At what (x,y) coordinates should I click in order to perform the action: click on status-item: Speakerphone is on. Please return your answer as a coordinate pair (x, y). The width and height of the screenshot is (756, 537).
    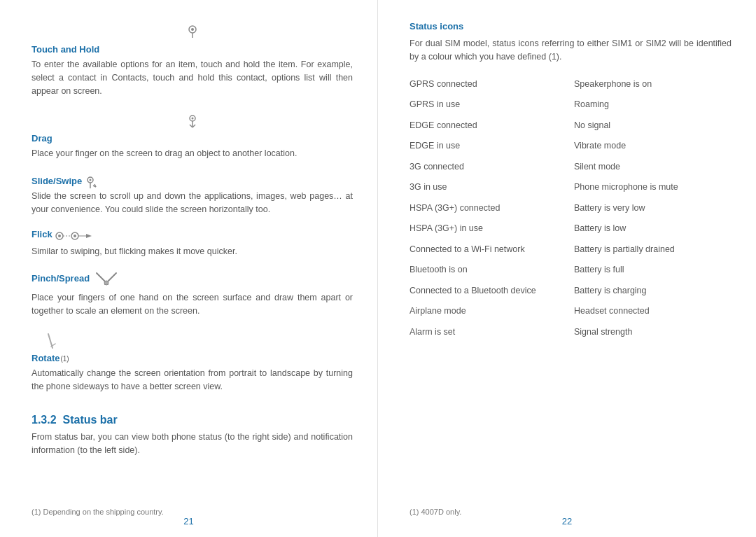
    Looking at the image, I should click on (652, 85).